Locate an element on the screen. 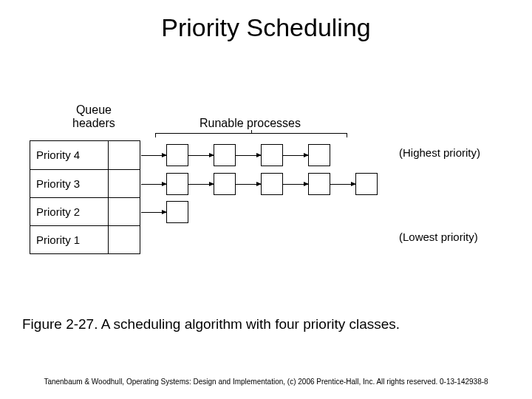 The image size is (532, 399). queue-headers-label: Queueheaders is located at coordinates (94, 117).